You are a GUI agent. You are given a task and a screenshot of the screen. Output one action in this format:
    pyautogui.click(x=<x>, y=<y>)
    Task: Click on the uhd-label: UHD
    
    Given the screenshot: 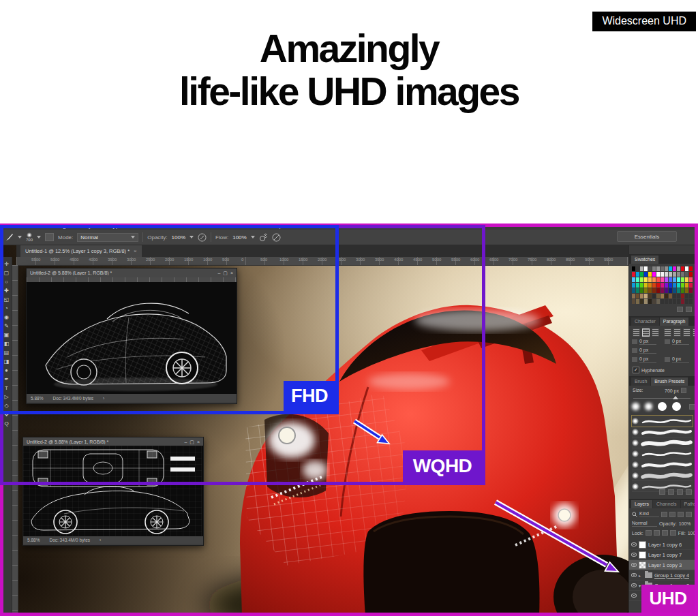 What is the action you would take?
    pyautogui.click(x=668, y=598)
    